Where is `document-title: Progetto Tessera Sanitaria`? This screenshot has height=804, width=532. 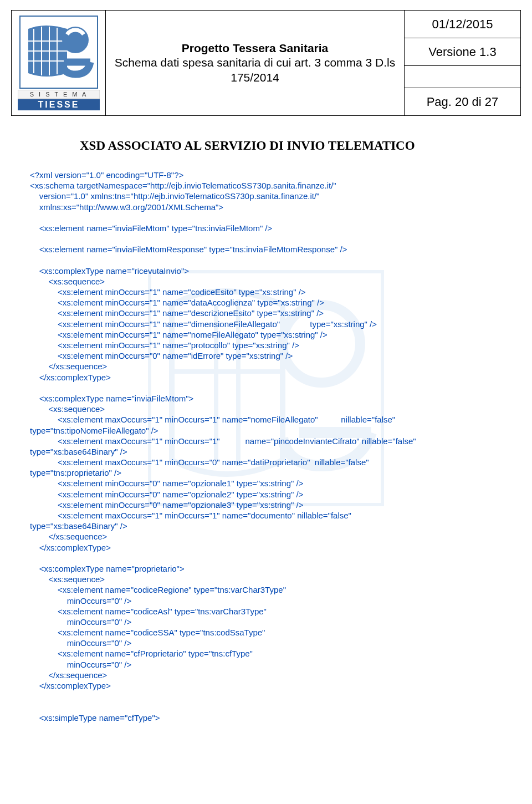
document-title: Progetto Tessera Sanitaria is located at coordinates (255, 48).